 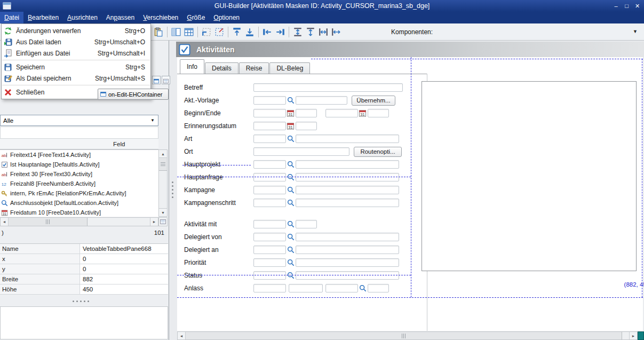 What do you see at coordinates (4, 222) in the screenshot?
I see `scroll-left-button: ◄` at bounding box center [4, 222].